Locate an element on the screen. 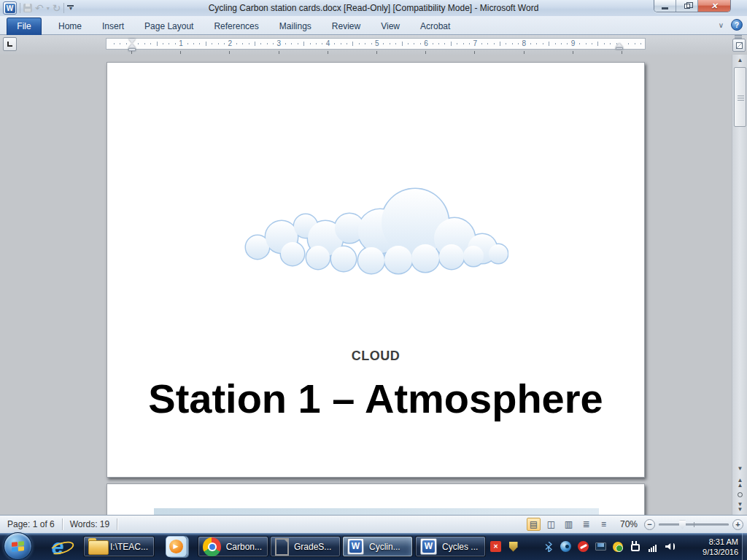 This screenshot has width=747, height=560. network-orb-icon is located at coordinates (566, 547).